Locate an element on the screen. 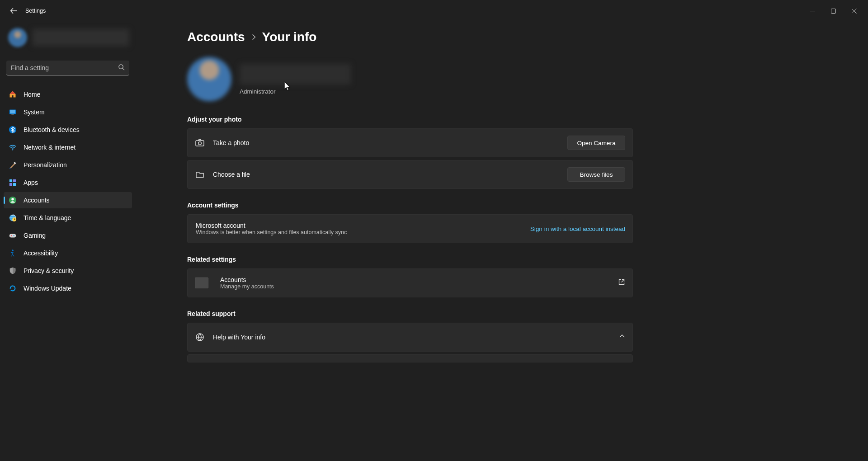 This screenshot has width=868, height=461. nav-label: Accounts is located at coordinates (37, 200).